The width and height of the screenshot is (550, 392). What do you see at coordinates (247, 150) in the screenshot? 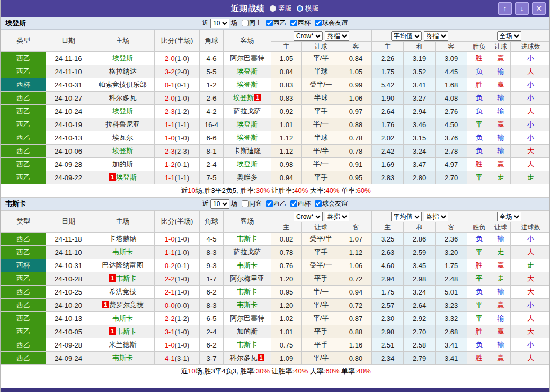
I see `team-name: 卡斯迪隆` at bounding box center [247, 150].